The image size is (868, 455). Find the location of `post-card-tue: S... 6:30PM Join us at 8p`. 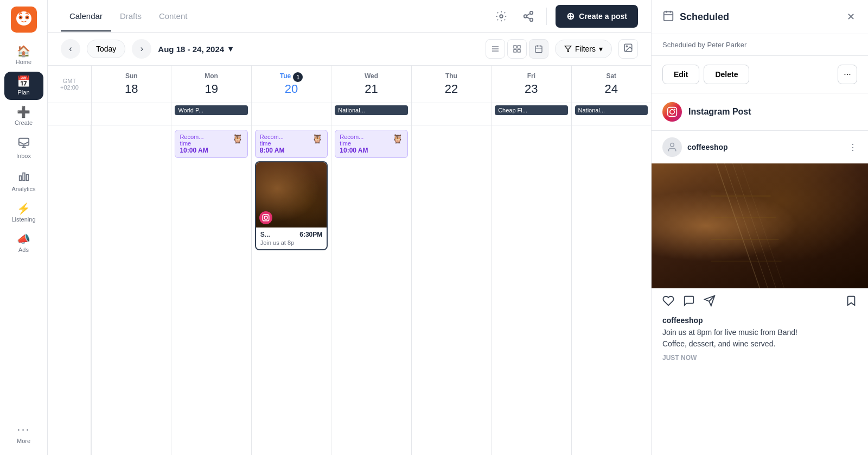

post-card-tue: S... 6:30PM Join us at 8p is located at coordinates (291, 206).